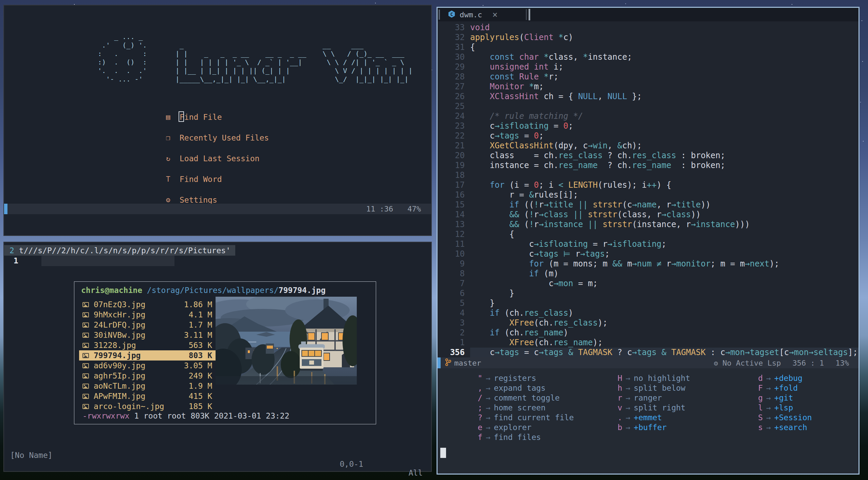 The image size is (868, 480). I want to click on tabline-edge-bar, so click(439, 15).